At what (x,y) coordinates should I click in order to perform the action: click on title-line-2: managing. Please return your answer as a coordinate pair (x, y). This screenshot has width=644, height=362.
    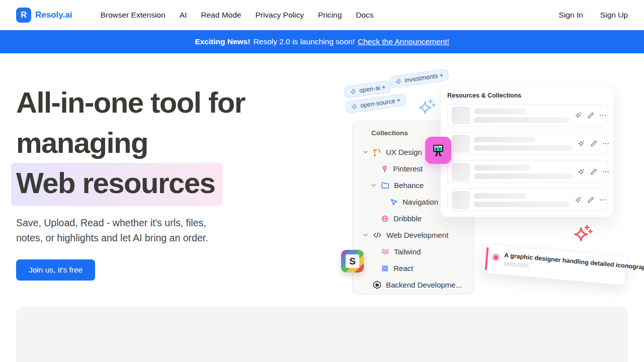
    Looking at the image, I should click on (82, 143).